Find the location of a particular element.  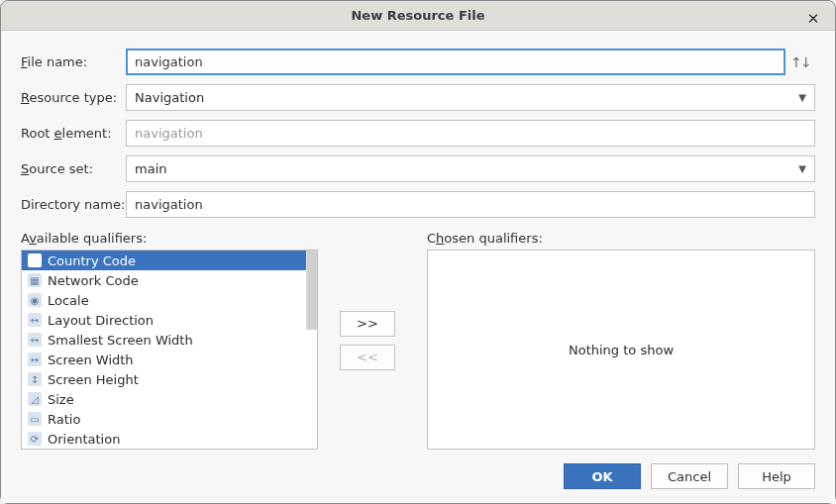

qualifier-label: Country Code is located at coordinates (91, 261).